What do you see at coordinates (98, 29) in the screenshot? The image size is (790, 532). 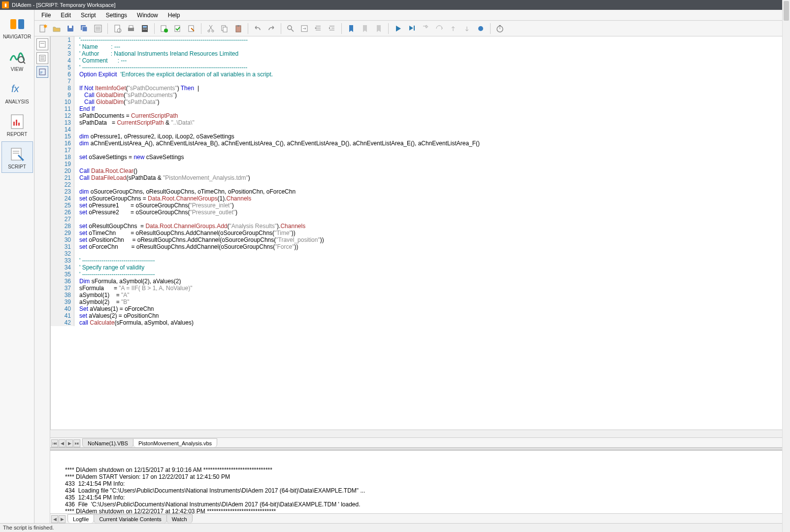 I see `code-view-button` at bounding box center [98, 29].